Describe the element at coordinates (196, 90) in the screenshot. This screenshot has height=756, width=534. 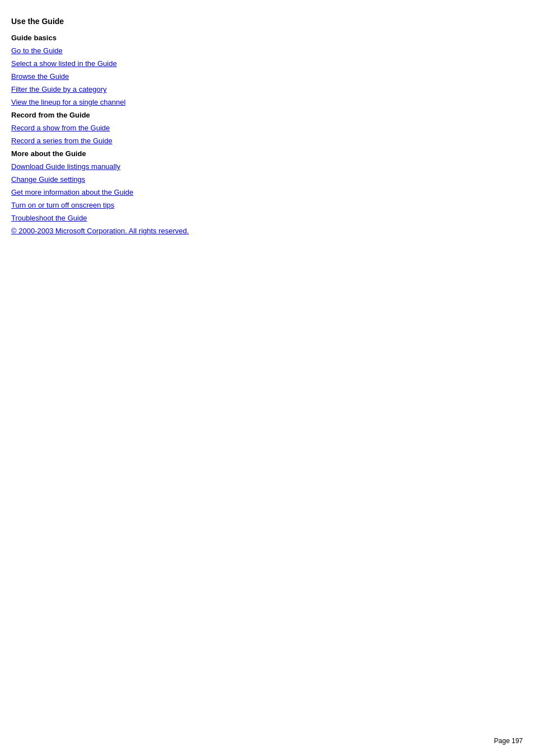
I see `link-filter-guide: Filter the Guide by a category` at that location.